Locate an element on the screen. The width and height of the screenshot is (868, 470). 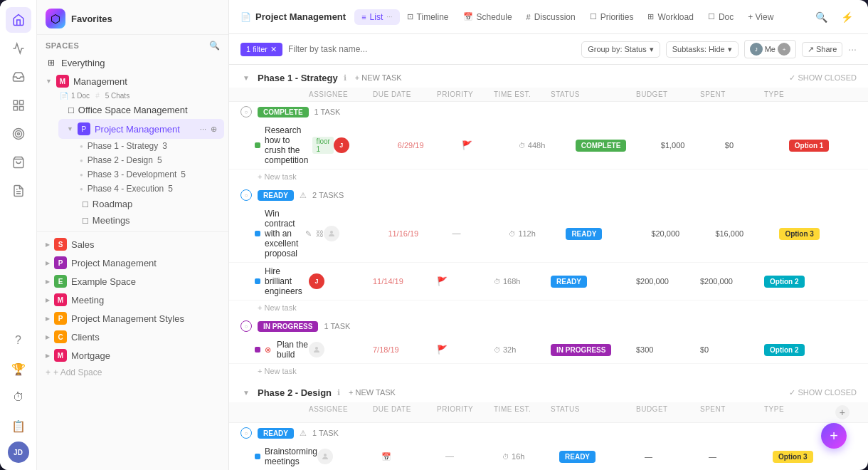
filter-input is located at coordinates (432, 49).